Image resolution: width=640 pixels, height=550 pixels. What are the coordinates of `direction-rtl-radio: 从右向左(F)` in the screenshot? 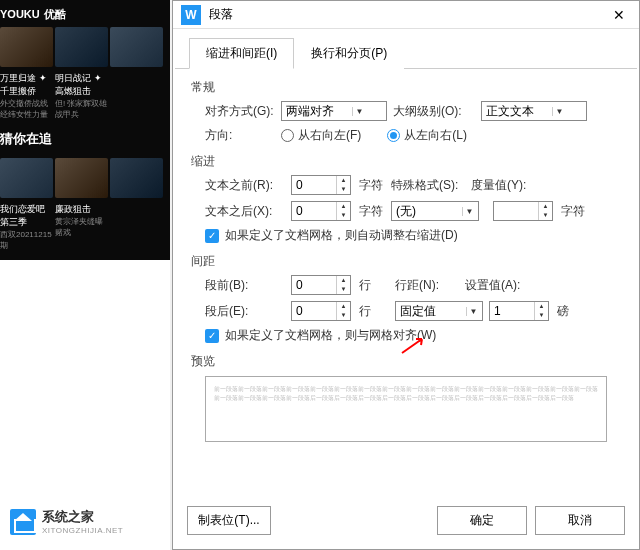 It's located at (321, 136).